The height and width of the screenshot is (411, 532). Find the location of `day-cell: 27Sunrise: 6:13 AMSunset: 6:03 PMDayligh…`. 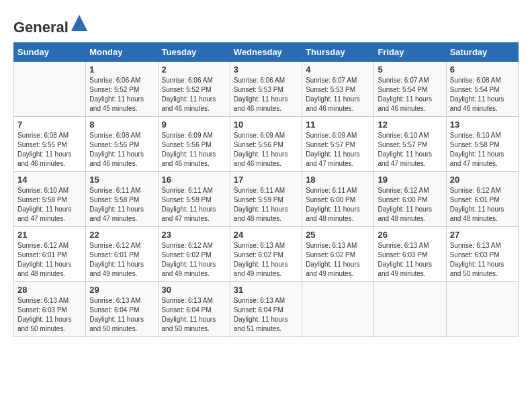

day-cell: 27Sunrise: 6:13 AMSunset: 6:03 PMDayligh… is located at coordinates (482, 255).